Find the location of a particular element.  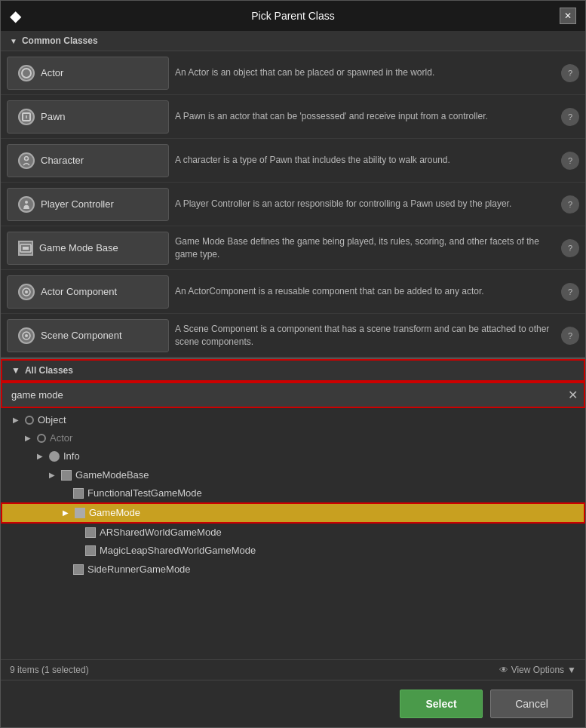

side-runner-label: SideRunnerGameMode is located at coordinates (139, 570).